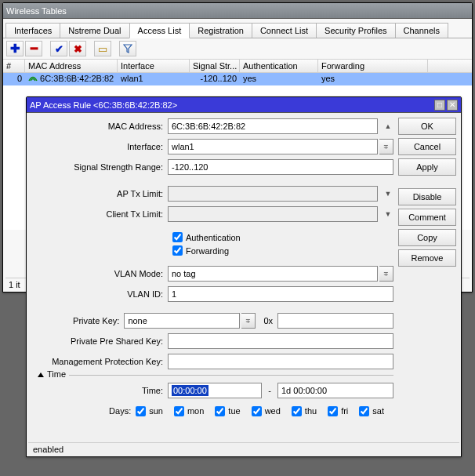  Describe the element at coordinates (99, 126) in the screenshot. I see `mac-address-label: MAC Address:` at that location.